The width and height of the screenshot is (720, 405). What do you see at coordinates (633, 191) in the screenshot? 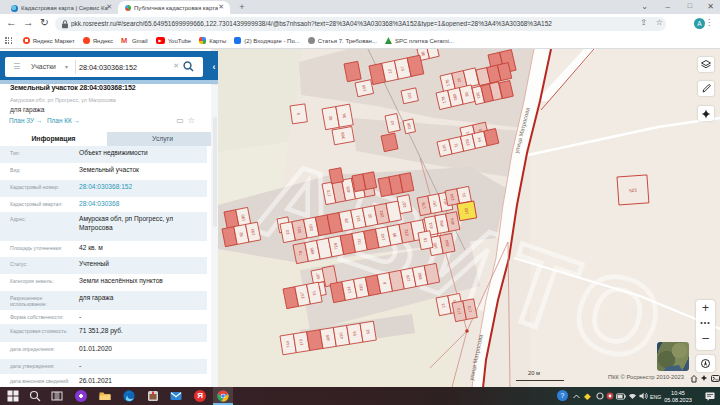
I see `svg-text: 523` at bounding box center [633, 191].